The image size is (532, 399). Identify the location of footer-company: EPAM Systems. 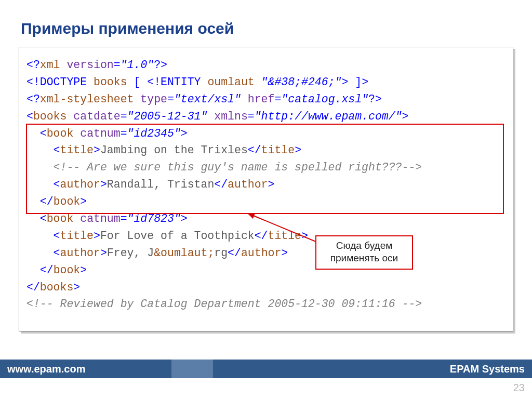
(373, 369).